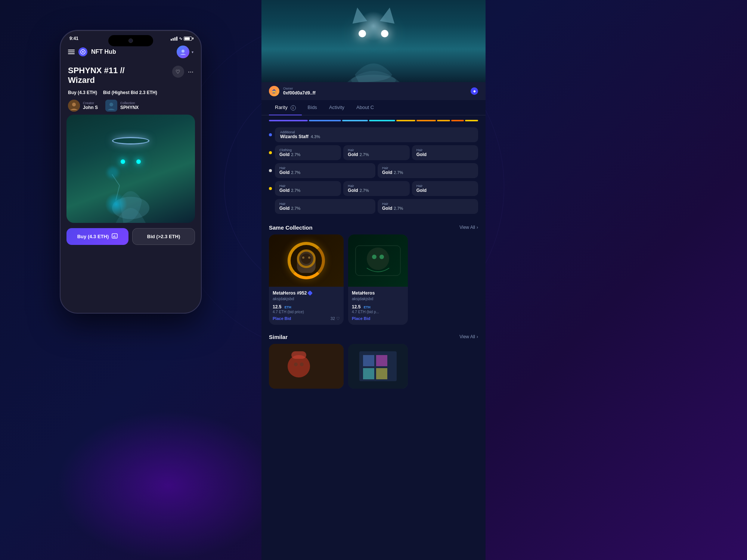  I want to click on header-left: NFT Hub, so click(92, 52).